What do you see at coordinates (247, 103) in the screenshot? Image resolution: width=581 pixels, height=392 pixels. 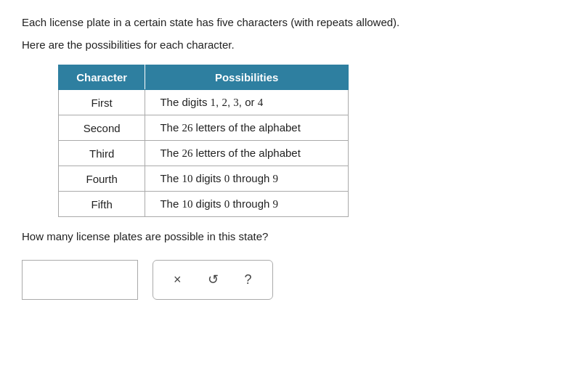 I see `possibilities-first: The digits 1, 2, 3, or 4` at bounding box center [247, 103].